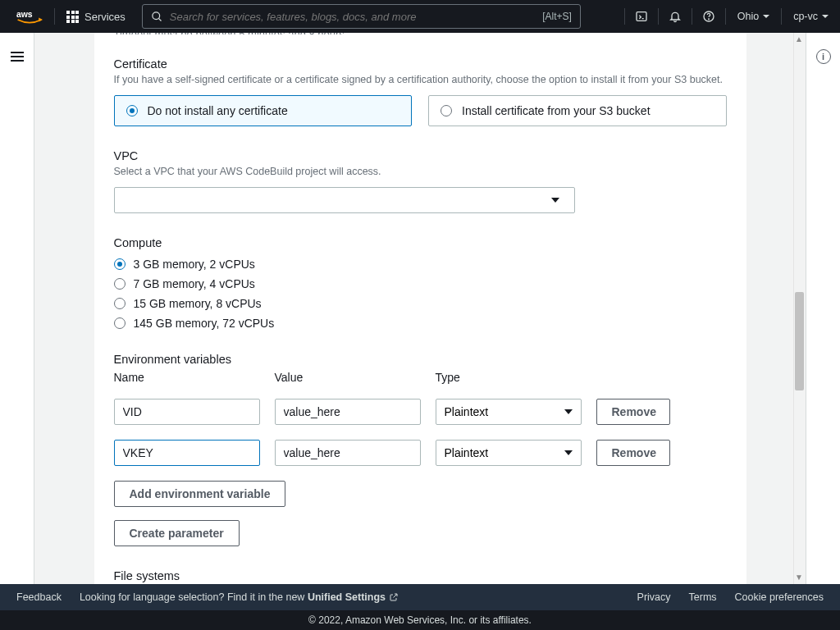  Describe the element at coordinates (420, 359) in the screenshot. I see `env-title: Environment variables` at that location.